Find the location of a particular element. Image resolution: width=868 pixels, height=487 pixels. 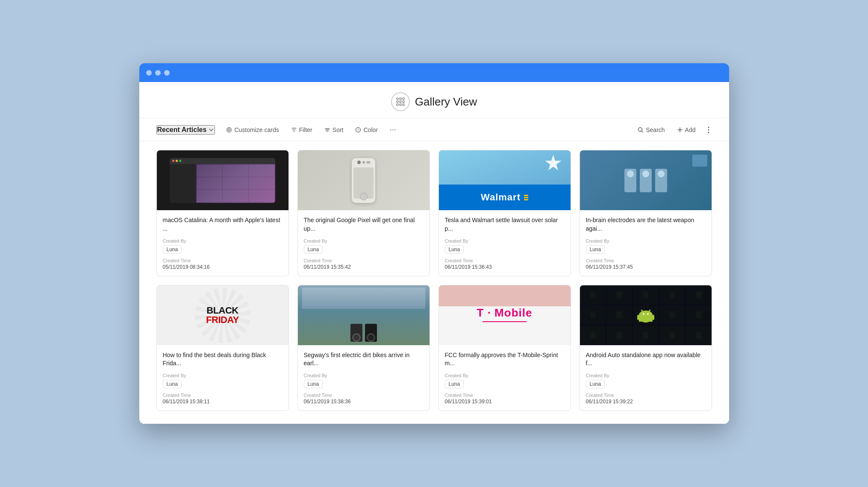

card-body-8: Android Auto standalone app now availabl… is located at coordinates (646, 378).